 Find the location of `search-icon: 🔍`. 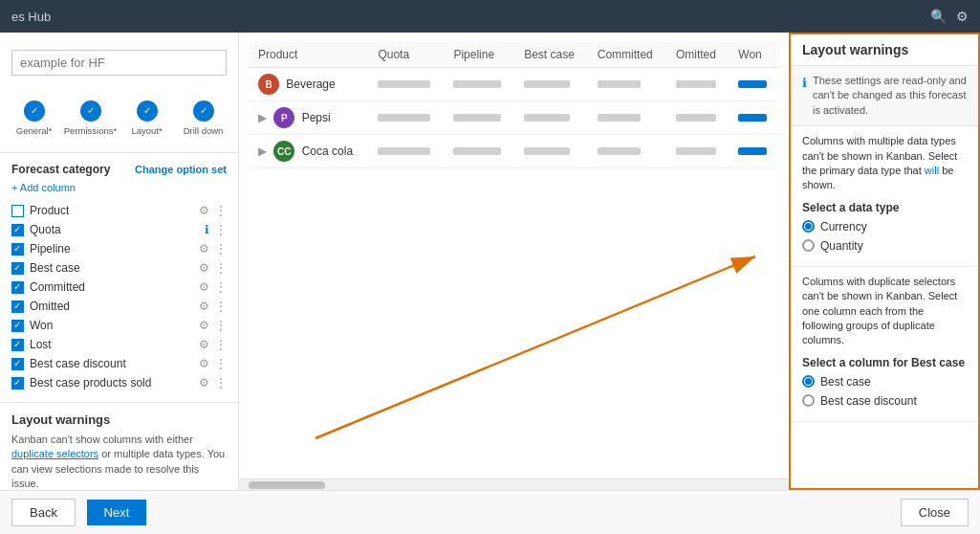

search-icon: 🔍 is located at coordinates (939, 16).